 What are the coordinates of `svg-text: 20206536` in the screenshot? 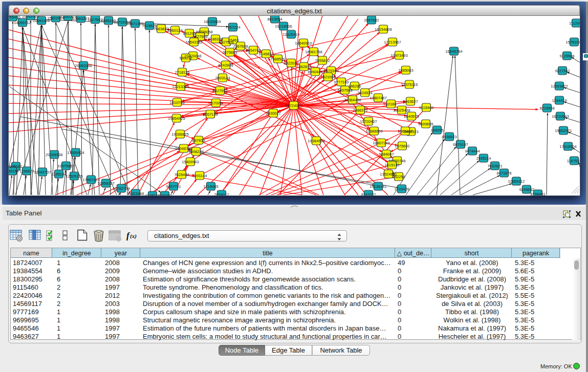 It's located at (54, 155).